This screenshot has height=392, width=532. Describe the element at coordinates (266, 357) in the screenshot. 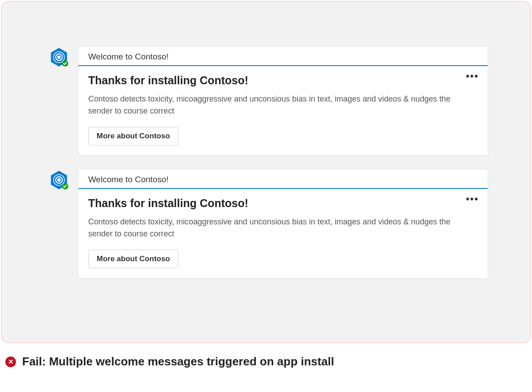

I see `result-caption: ✕ Fail: Multiple welcome messages trigge…` at that location.